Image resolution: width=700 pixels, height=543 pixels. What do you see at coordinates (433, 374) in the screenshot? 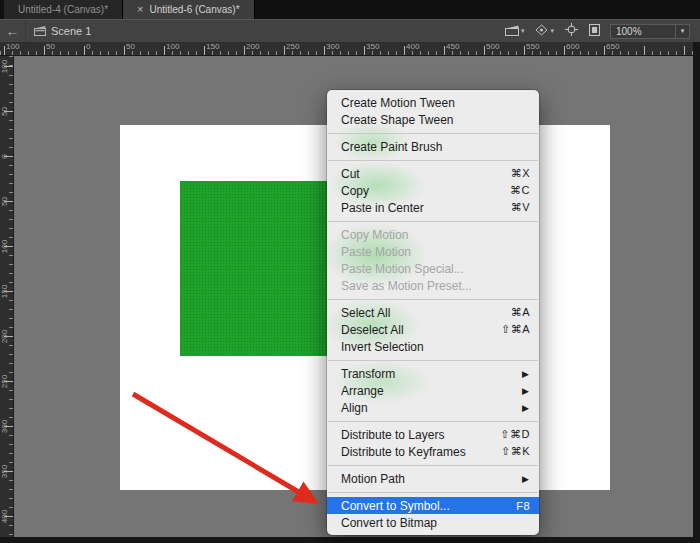
I see `menu-item-transform: Transform▶` at bounding box center [433, 374].